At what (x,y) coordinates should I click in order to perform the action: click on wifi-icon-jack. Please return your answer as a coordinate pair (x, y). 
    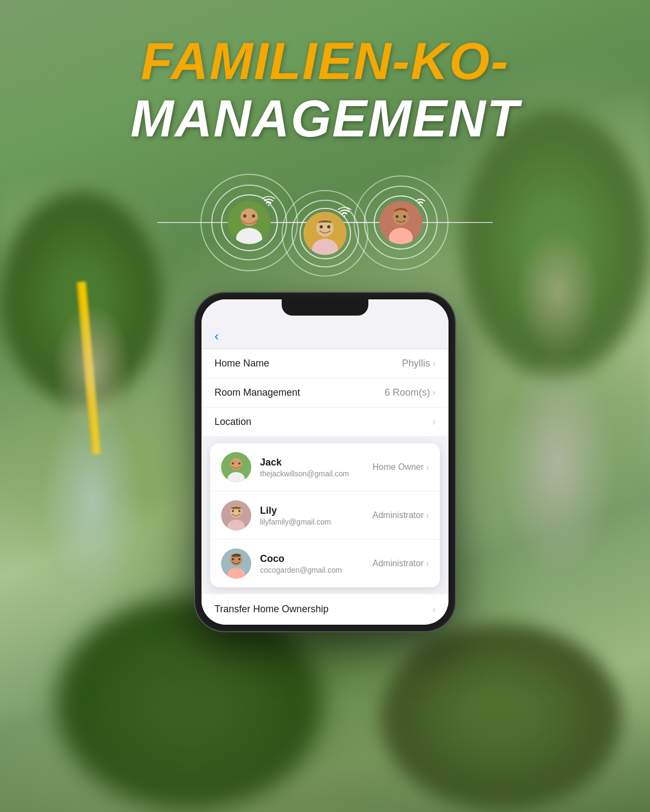
    Looking at the image, I should click on (269, 203).